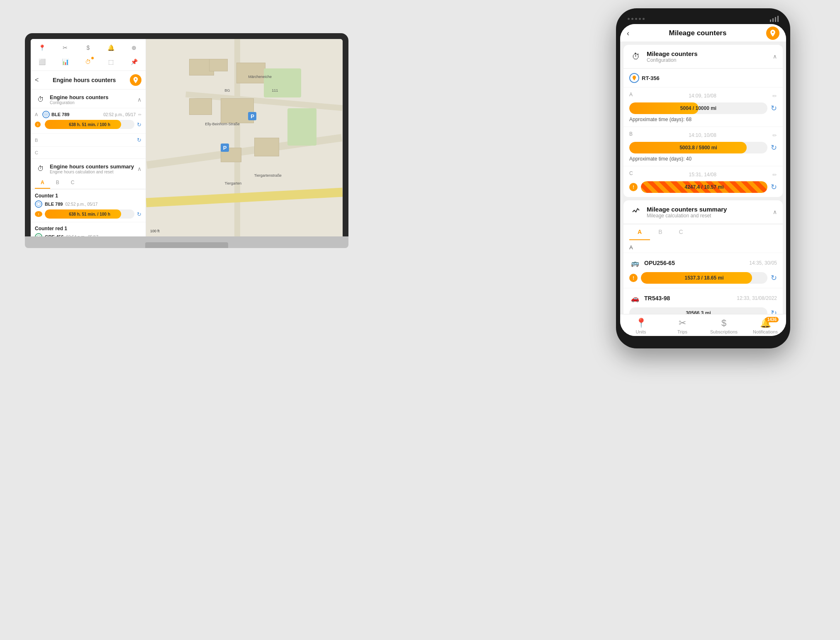 This screenshot has height=640, width=840. Describe the element at coordinates (773, 33) in the screenshot. I see `phone-user-avatar` at that location.